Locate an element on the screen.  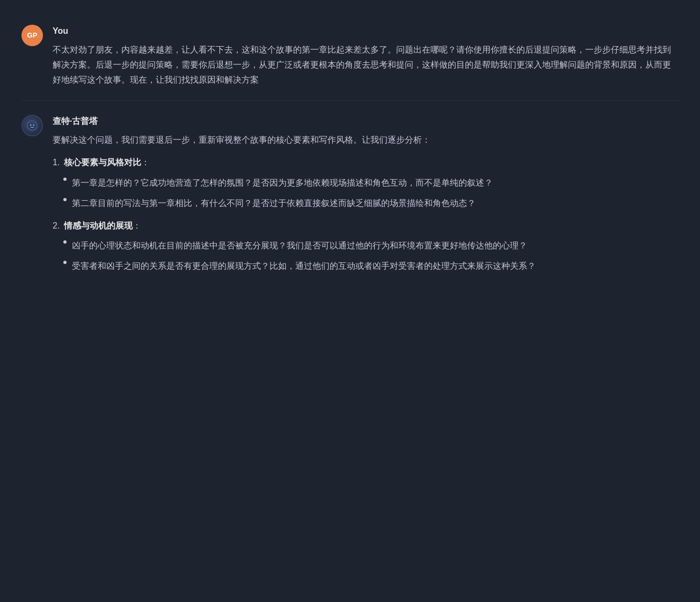
user-message: GP You 不太对劲了朋友，内容越来越差，让人看不下去，这和这个故事的第一章比… is located at coordinates (350, 56).